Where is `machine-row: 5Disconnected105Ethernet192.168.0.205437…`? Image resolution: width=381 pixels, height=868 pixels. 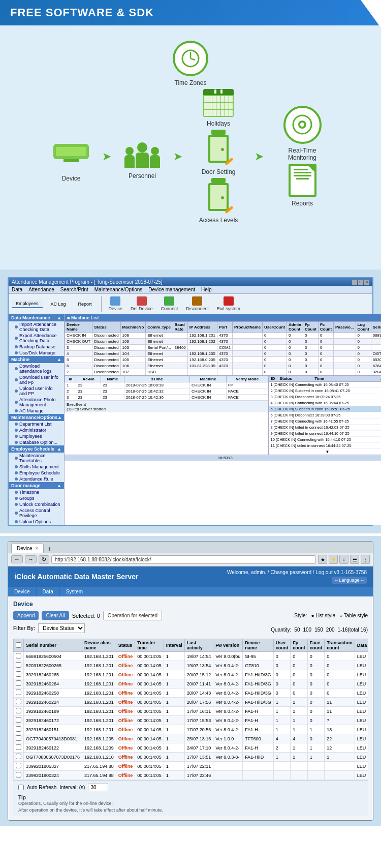 machine-row: 5Disconnected105Ethernet192.168.0.205437… is located at coordinates (224, 360).